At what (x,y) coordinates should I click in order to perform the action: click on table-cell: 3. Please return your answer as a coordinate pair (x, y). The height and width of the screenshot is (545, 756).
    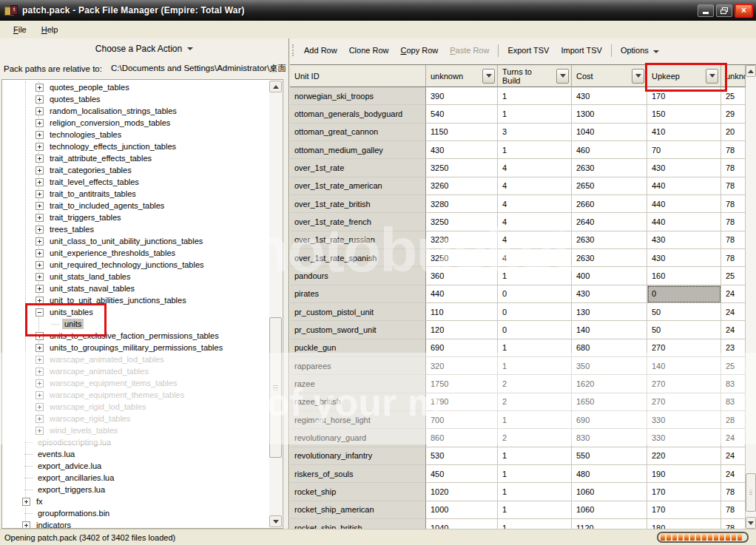
    Looking at the image, I should click on (535, 132).